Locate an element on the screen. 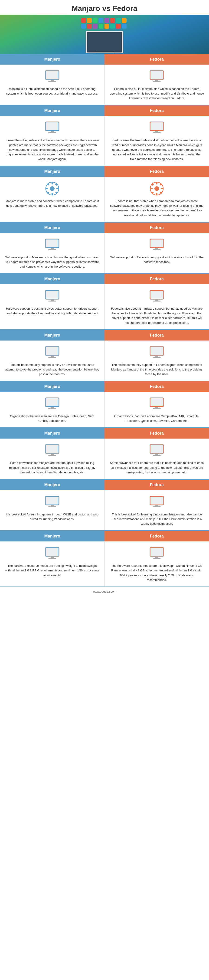 The height and width of the screenshot is (980, 209). manjero-text-organizations: Organizations that use manjaro are Oneag… is located at coordinates (52, 418).